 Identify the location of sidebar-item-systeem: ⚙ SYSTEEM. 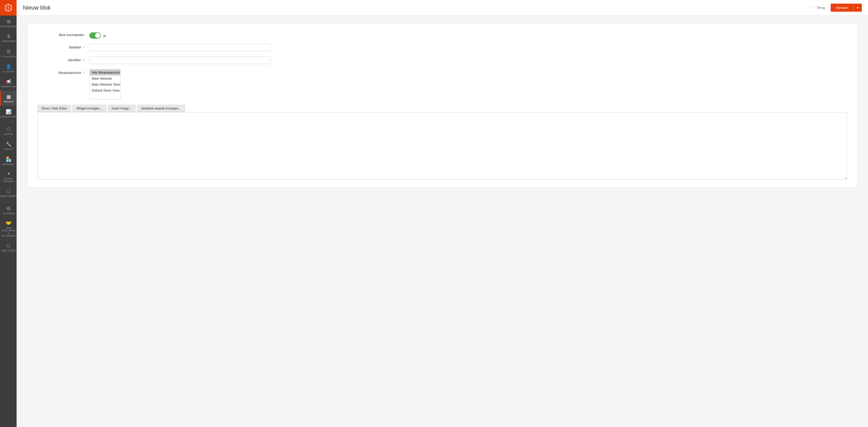
(8, 210).